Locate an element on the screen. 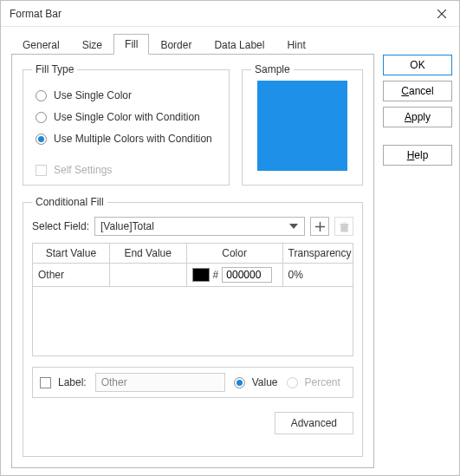 The width and height of the screenshot is (460, 476). tab-border: Border is located at coordinates (176, 45).